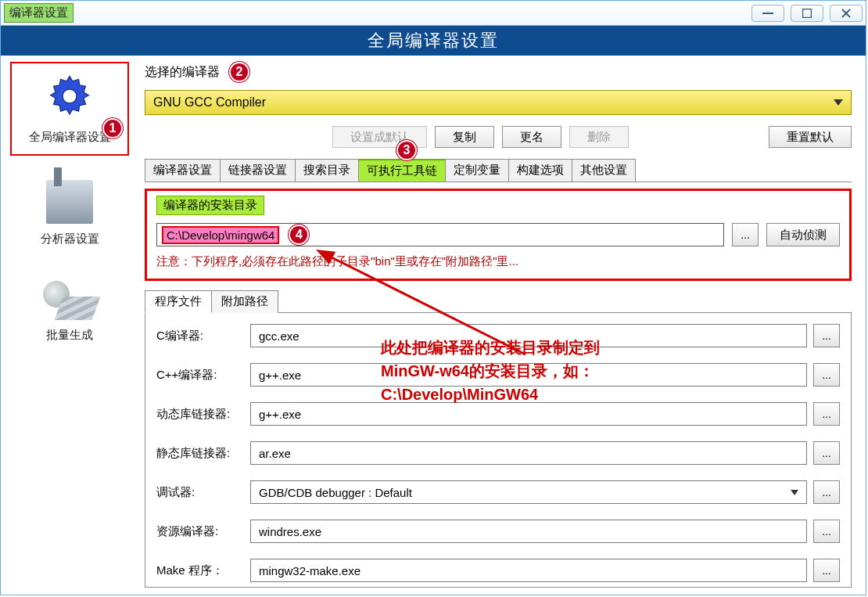 This screenshot has width=868, height=597. I want to click on maximize-button, so click(807, 13).